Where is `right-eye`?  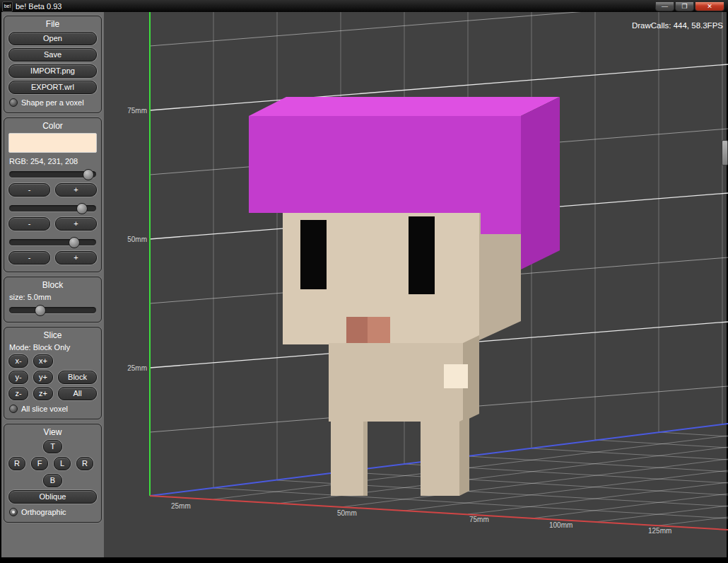
right-eye is located at coordinates (421, 255).